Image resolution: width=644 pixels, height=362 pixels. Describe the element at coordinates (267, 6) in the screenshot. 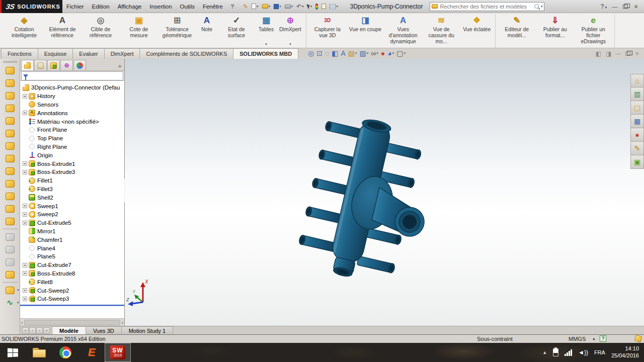

I see `open-button: ▾` at that location.